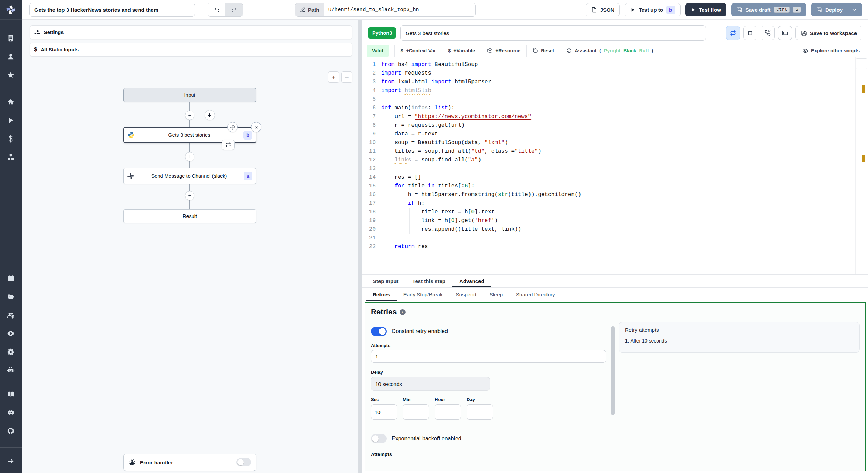  Describe the element at coordinates (785, 33) in the screenshot. I see `bed-icon` at that location.